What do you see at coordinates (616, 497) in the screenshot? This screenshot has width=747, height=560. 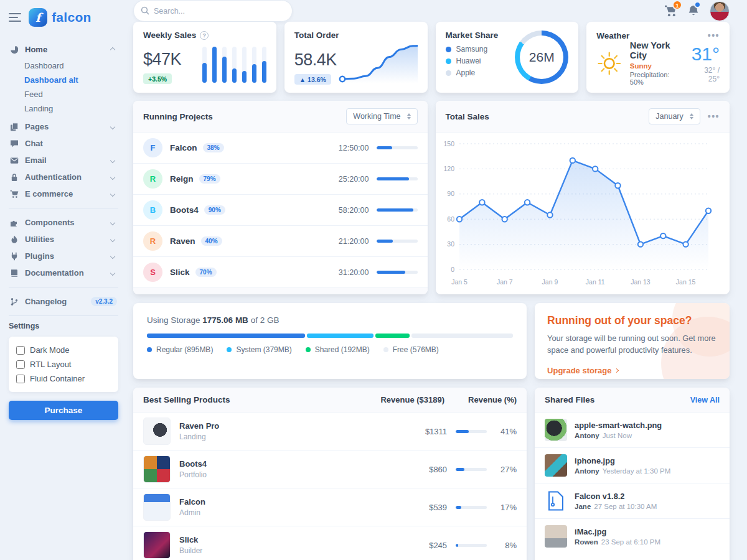 I see `file-name: Falcon v1.8.2` at bounding box center [616, 497].